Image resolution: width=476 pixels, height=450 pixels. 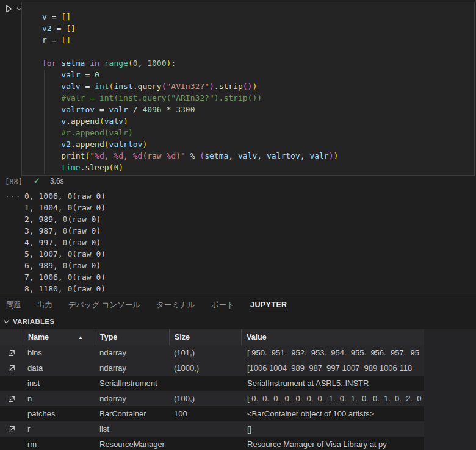 What do you see at coordinates (49, 180) in the screenshot?
I see `cell-status-bar: ✓ 3.6s` at bounding box center [49, 180].